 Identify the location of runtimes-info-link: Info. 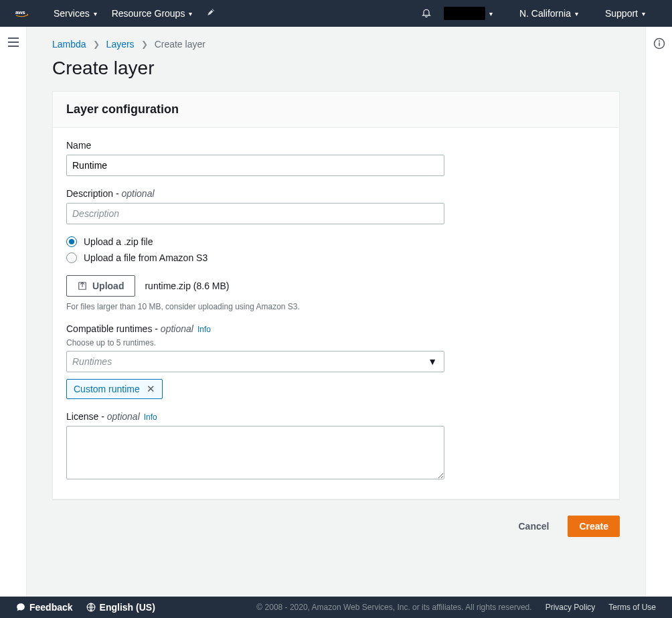
(204, 329).